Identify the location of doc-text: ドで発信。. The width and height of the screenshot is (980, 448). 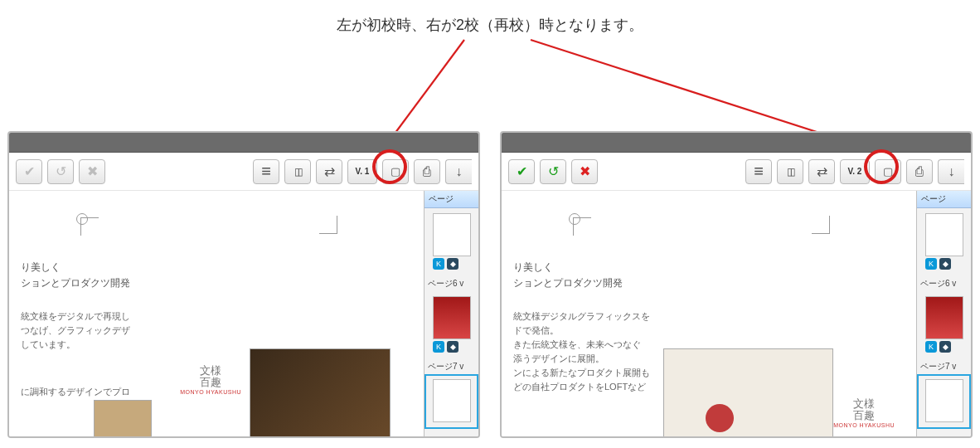
(709, 330).